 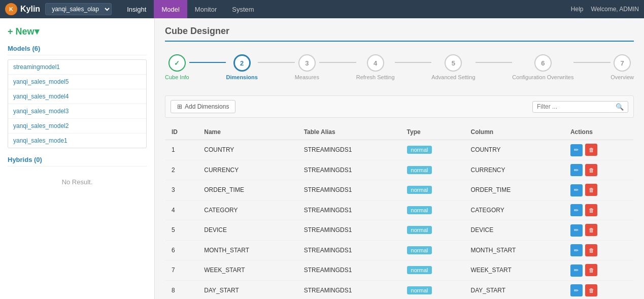 I want to click on project-select: yanqi_sales_olap, so click(x=78, y=9).